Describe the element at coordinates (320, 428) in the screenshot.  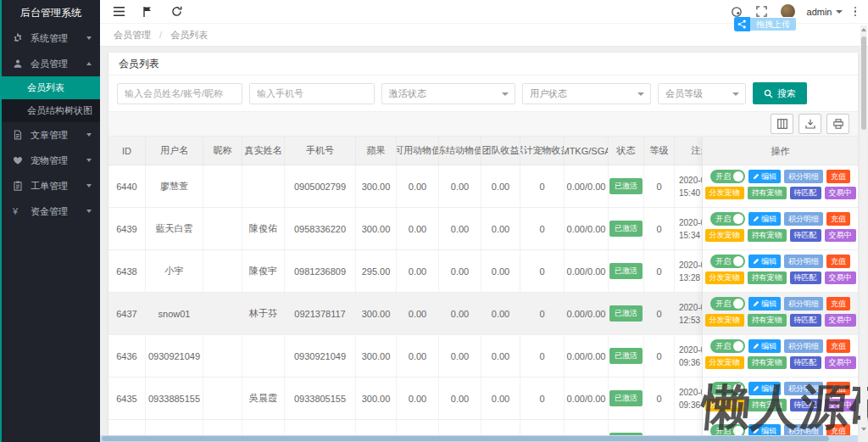
I see `cell-phone: 0968608103` at that location.